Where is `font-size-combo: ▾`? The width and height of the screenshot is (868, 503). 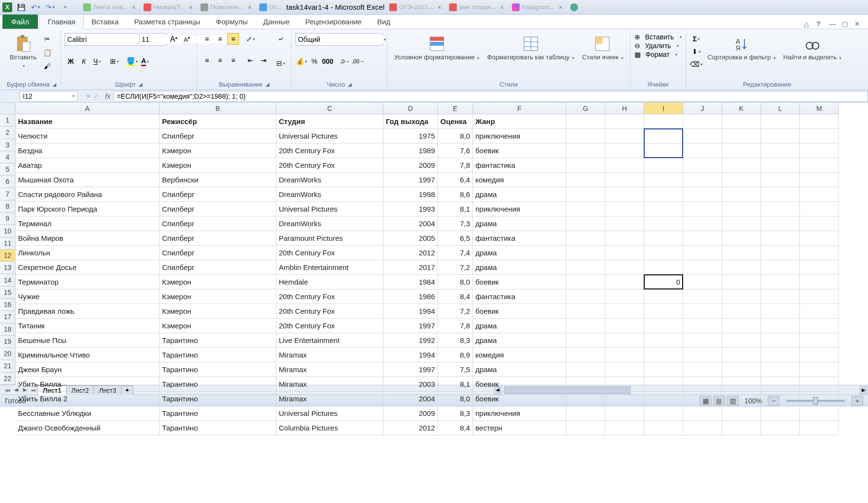 font-size-combo: ▾ is located at coordinates (153, 39).